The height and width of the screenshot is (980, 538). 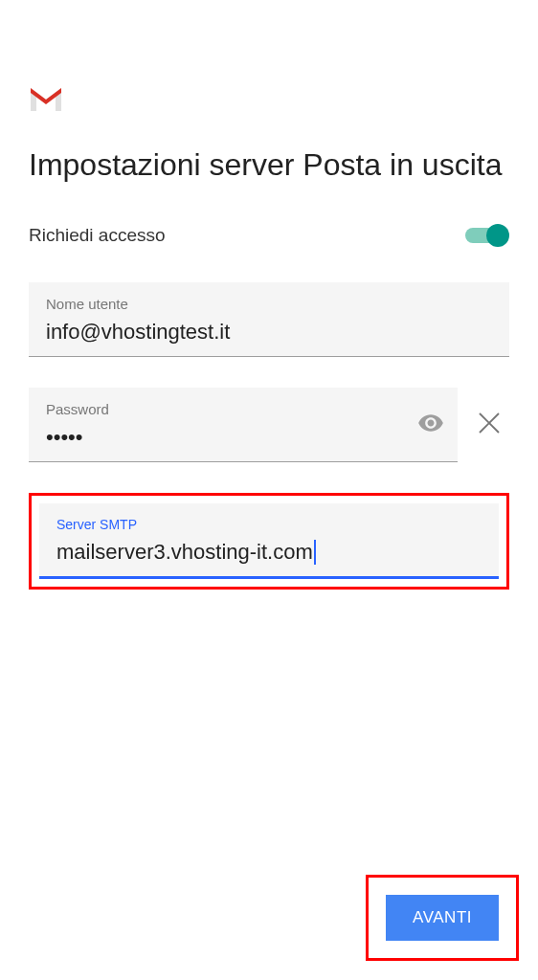 What do you see at coordinates (315, 552) in the screenshot?
I see `text-cursor` at bounding box center [315, 552].